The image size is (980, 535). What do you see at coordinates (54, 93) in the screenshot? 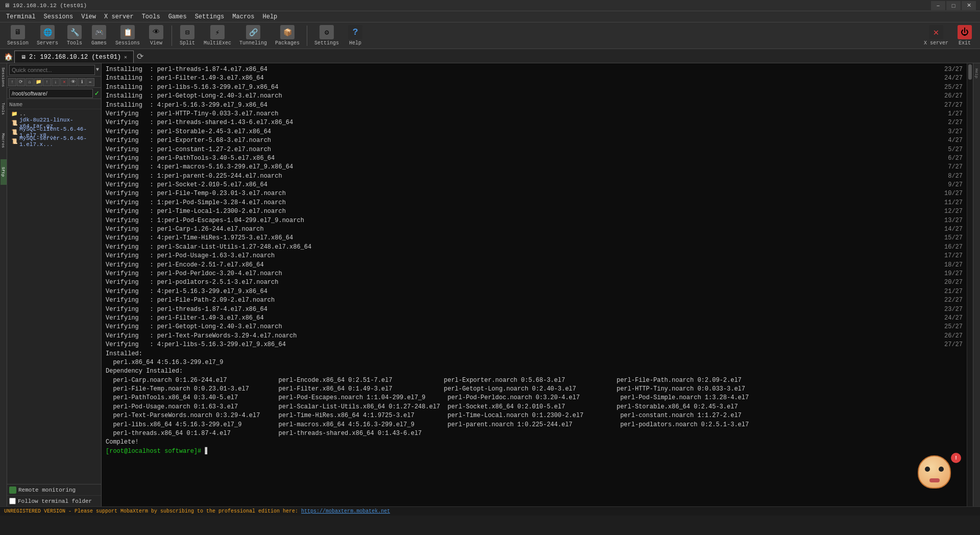
I see `path-bar: ✓` at bounding box center [54, 93].